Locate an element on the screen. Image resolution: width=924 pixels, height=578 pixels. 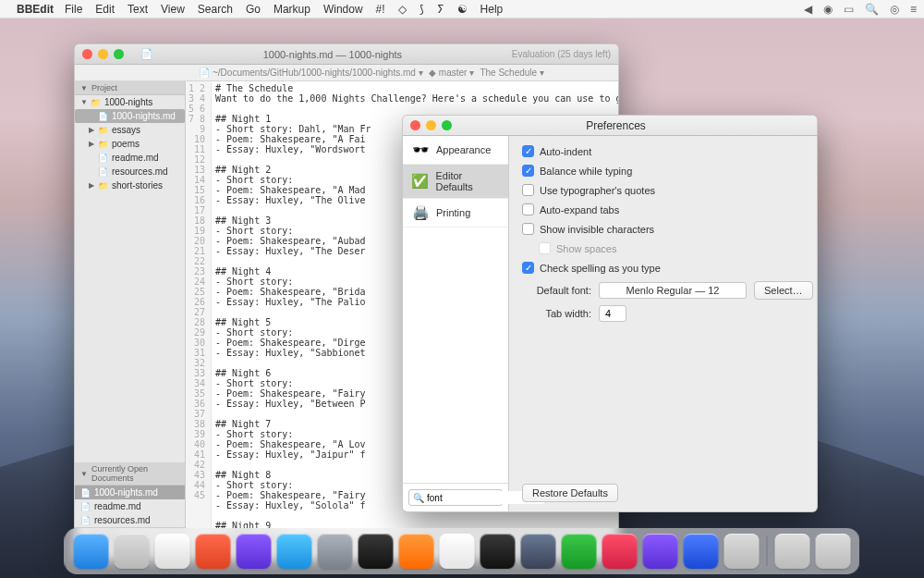
appearance-icon: 🕶️ is located at coordinates (420, 150).